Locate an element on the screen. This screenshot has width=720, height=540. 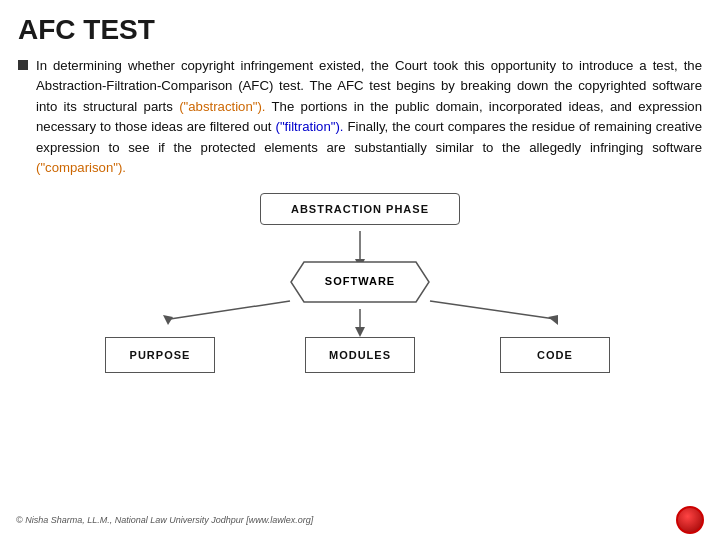
abstraction-box: ABSTRACTION PHASE is located at coordinates (360, 209).